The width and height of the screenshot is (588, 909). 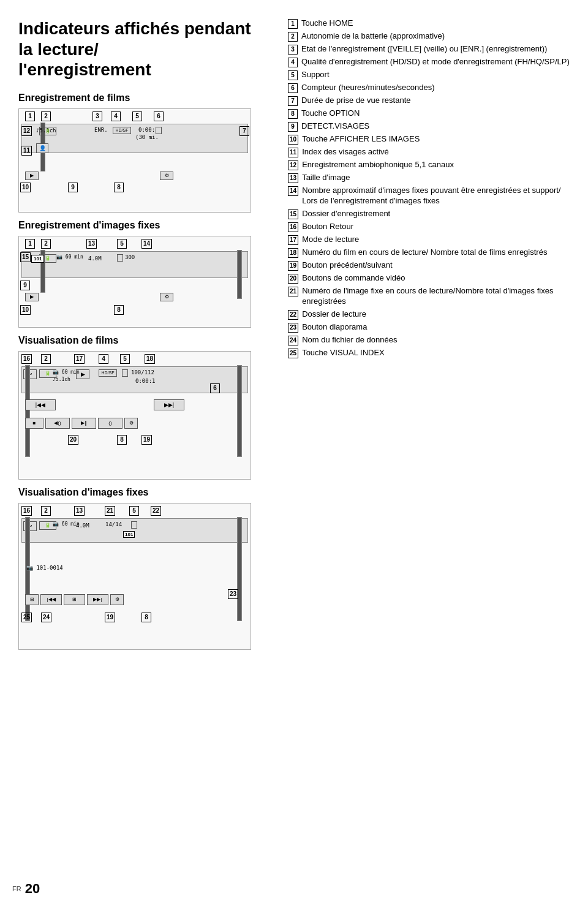 What do you see at coordinates (293, 101) in the screenshot?
I see `item-badge: 7` at bounding box center [293, 101].